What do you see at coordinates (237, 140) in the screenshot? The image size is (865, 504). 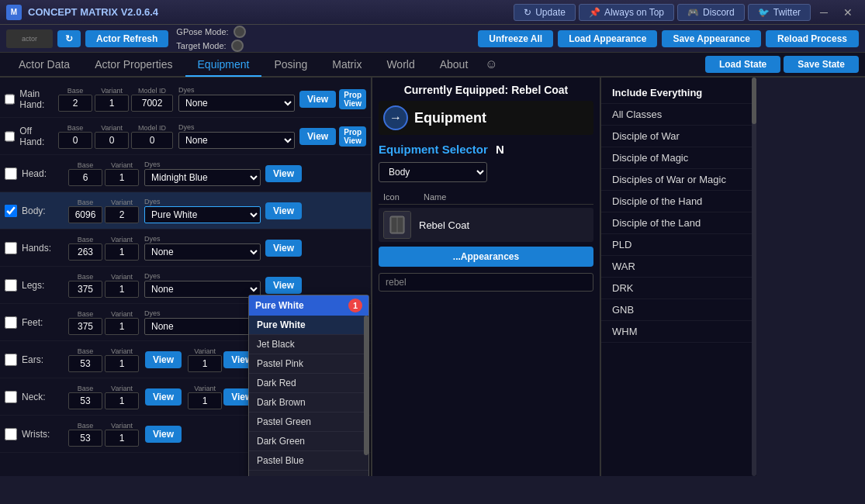 I see `off-hand-dye: None` at bounding box center [237, 140].